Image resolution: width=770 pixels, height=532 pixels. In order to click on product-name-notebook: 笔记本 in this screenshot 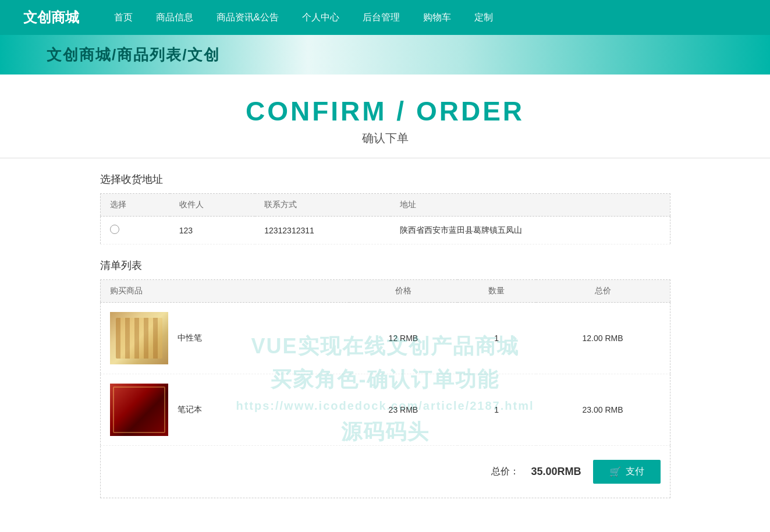, I will do `click(190, 410)`.